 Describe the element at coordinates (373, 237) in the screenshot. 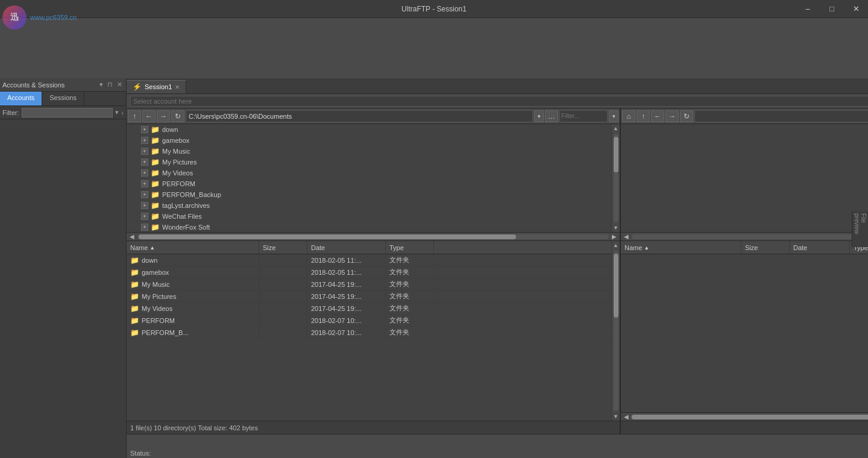

I see `local-tree-hscroll: ◀ ▶` at that location.